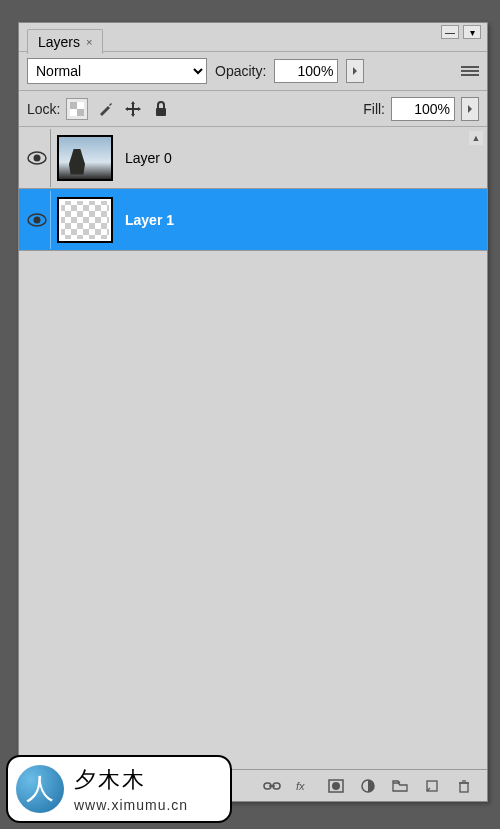 Image resolution: width=500 pixels, height=829 pixels. Describe the element at coordinates (461, 32) in the screenshot. I see `window-controls: — ▾` at that location.